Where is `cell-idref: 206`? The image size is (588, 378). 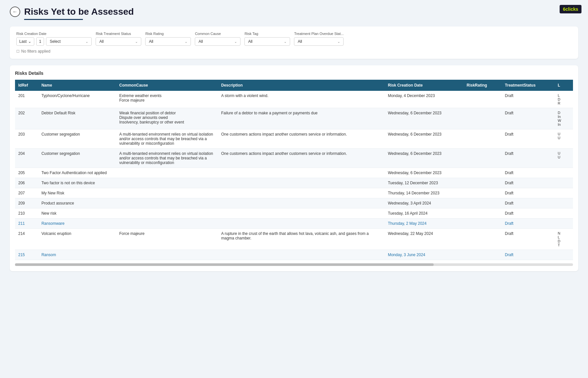
cell-idref: 206 is located at coordinates (27, 183).